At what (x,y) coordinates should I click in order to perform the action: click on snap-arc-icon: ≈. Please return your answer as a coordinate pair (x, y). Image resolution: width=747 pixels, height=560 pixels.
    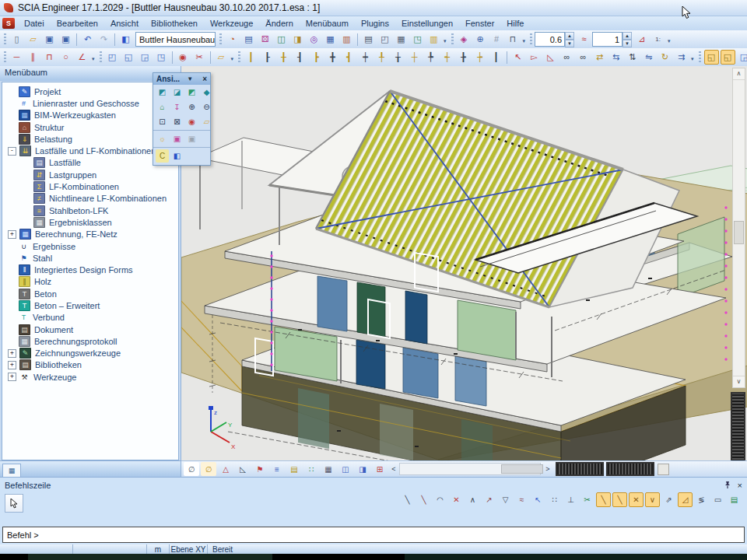
    Looking at the image, I should click on (521, 499).